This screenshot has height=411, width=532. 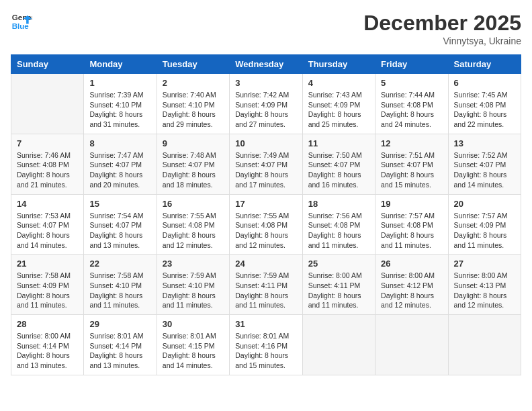 I want to click on week-row-1: 1Sunrise: 7:39 AMSunset: 4:10 PMDaylight…, so click(x=266, y=104).